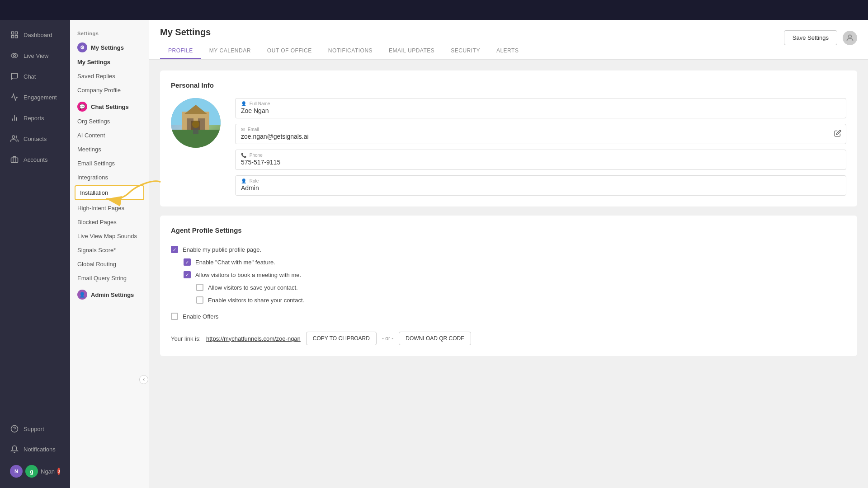 This screenshot has height=488, width=868. I want to click on my-settings-group-icon: ⚙, so click(82, 47).